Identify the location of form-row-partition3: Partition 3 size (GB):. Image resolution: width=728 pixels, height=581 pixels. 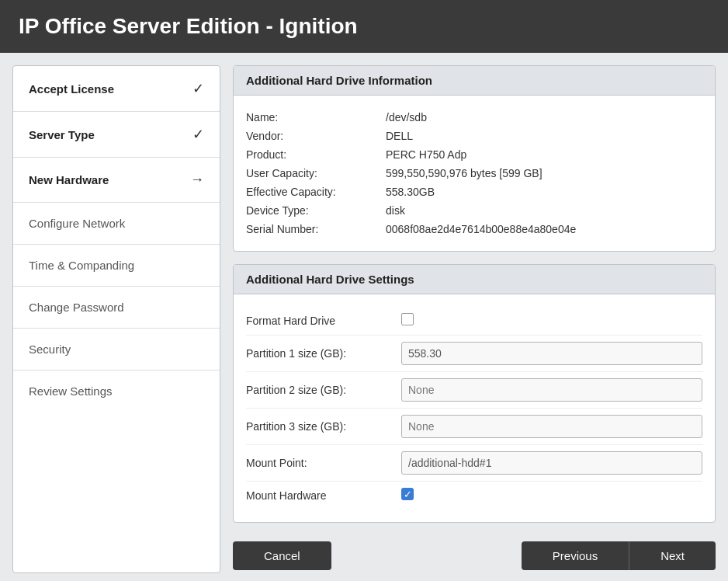
(474, 427).